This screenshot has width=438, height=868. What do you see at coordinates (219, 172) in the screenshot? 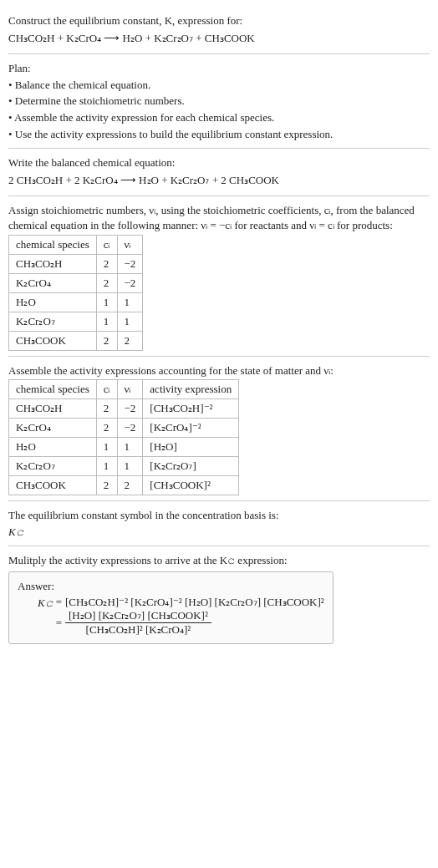
I see `balanced-section: Write the balanced chemical equation: 2 …` at bounding box center [219, 172].